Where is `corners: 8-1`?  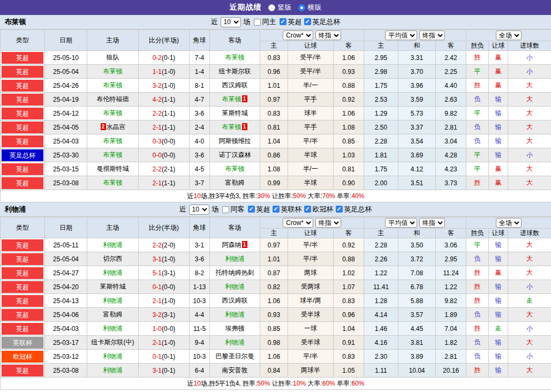
corners: 8-1 is located at coordinates (200, 86).